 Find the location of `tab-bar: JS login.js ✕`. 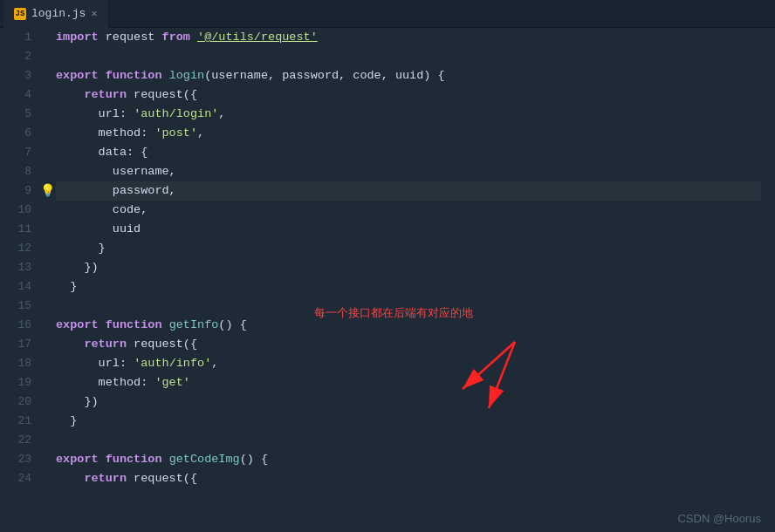

tab-bar: JS login.js ✕ is located at coordinates (388, 14).